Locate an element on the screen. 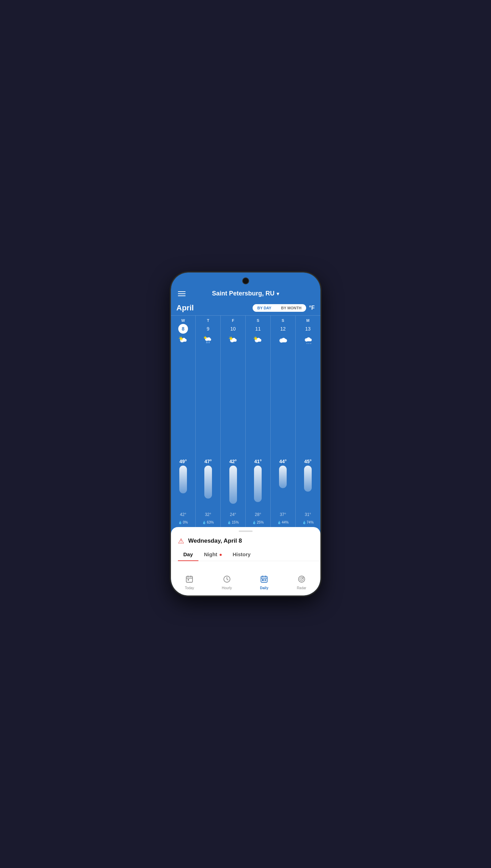 Image resolution: width=491 pixels, height=868 pixels. temp-section-4: 44° 37° is located at coordinates (283, 434).